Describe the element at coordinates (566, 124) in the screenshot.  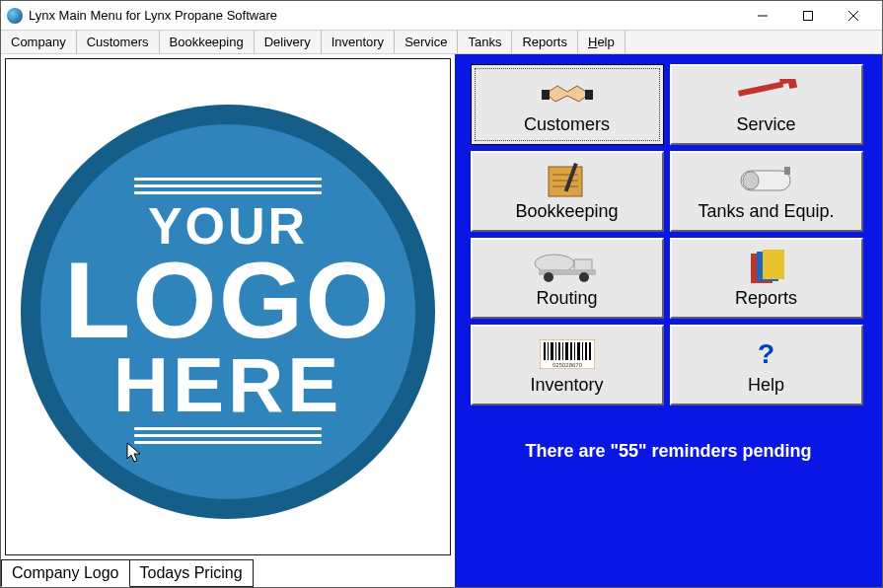
I see `customers-button-label: Customers` at that location.